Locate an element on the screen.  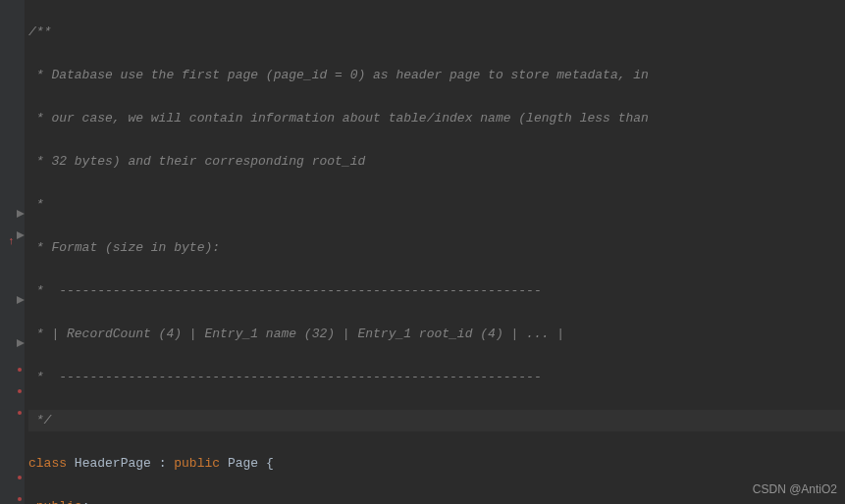
code-line: * | RecordCount (4) | Entry_1 name (32) … is located at coordinates (437, 334).